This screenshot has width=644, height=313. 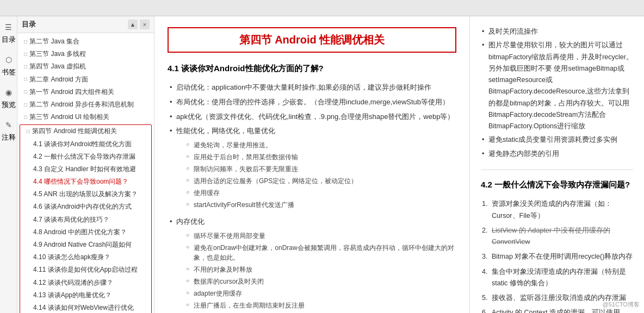 I want to click on toc-close-btn: ×, so click(x=145, y=24).